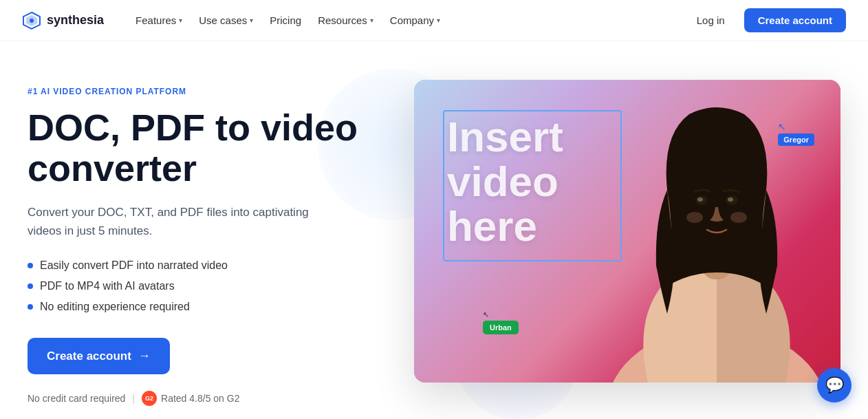  I want to click on nav-item-pricing: Pricing, so click(285, 21).